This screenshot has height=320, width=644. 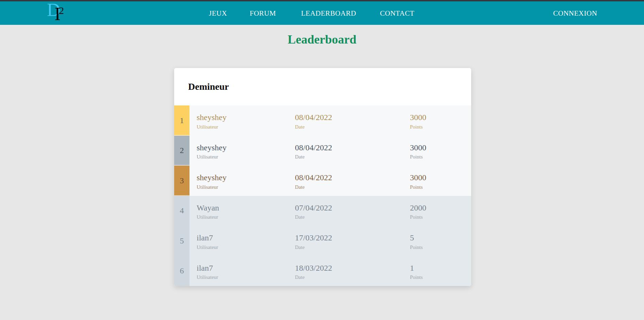 I want to click on rank-badge: 1, so click(x=182, y=120).